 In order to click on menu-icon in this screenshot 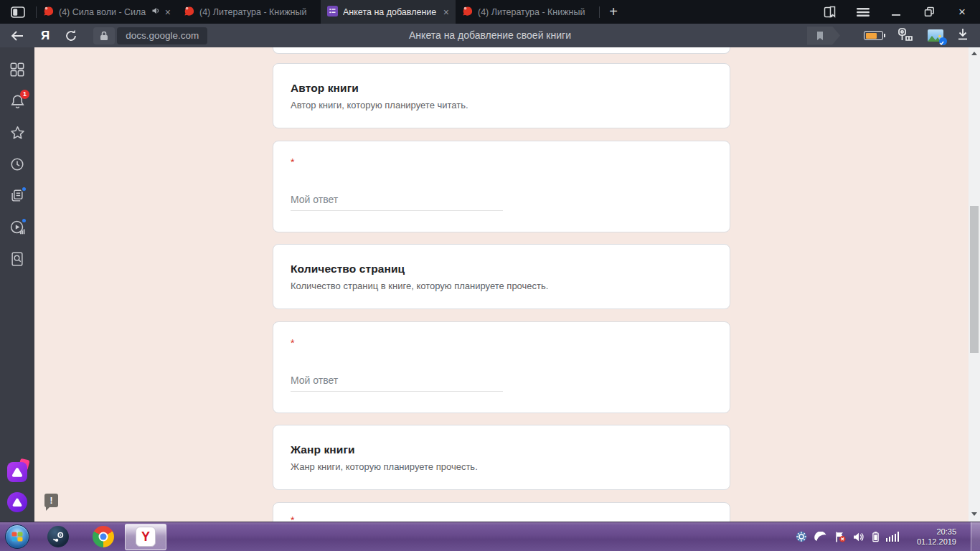, I will do `click(863, 12)`.